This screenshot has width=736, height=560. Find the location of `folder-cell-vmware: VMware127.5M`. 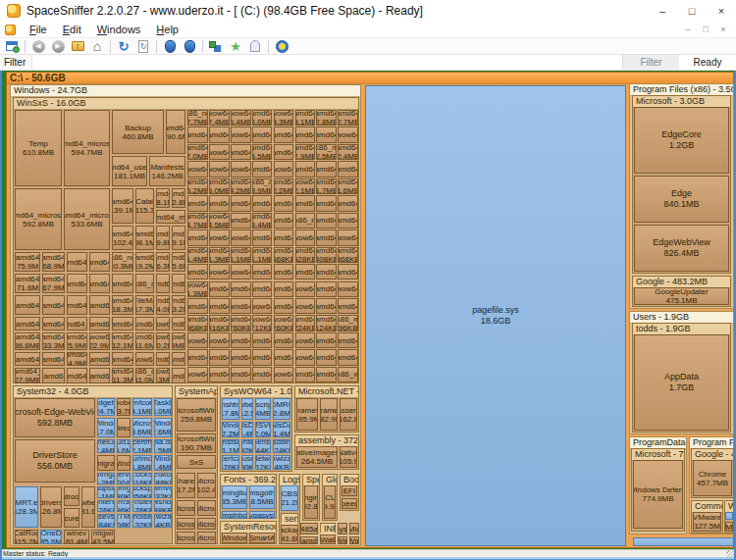

folder-cell-vmware: VMware127.5M is located at coordinates (707, 522).